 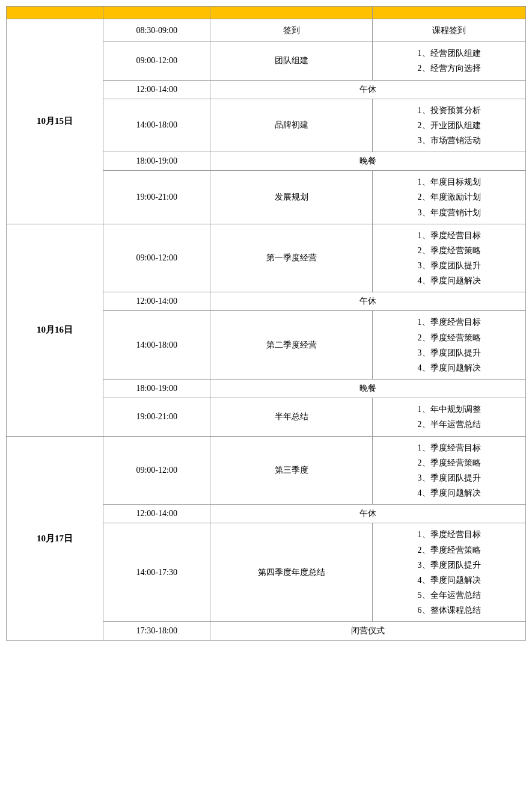 I want to click on topic-cell: 品牌初建, so click(x=292, y=125).